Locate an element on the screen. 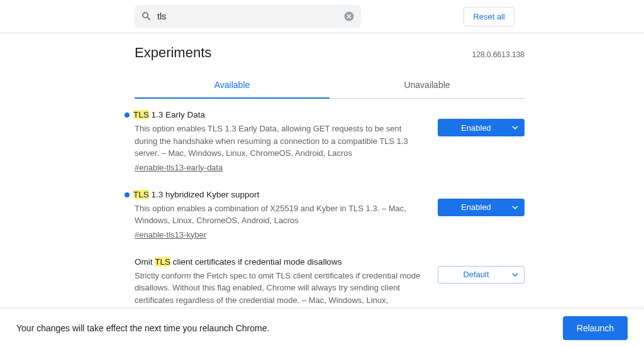 The image size is (644, 347). flag-state-label: Default is located at coordinates (475, 274).